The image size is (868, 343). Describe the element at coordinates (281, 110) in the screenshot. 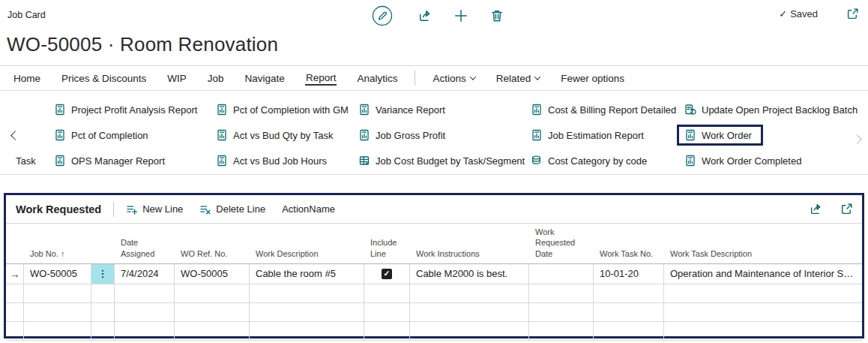

I see `ribbon-item-pct-of-completion-with-gm: Pct of Completion with GM` at that location.